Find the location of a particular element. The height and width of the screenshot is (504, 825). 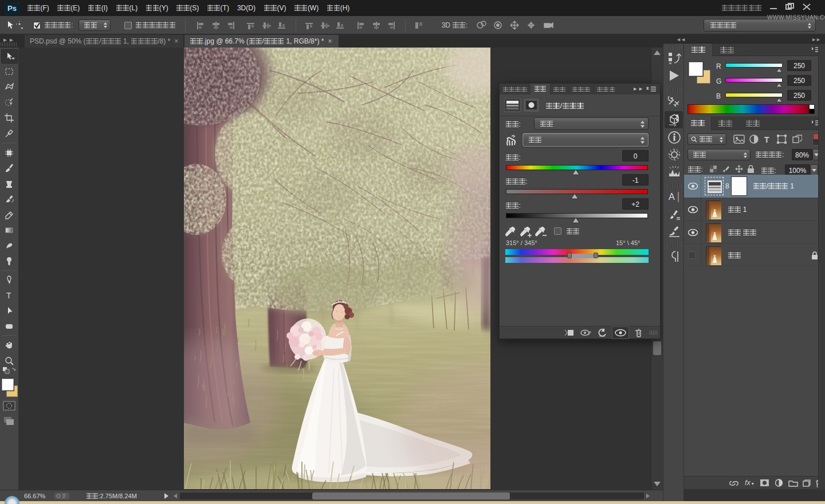

svg-text: A is located at coordinates (671, 197).